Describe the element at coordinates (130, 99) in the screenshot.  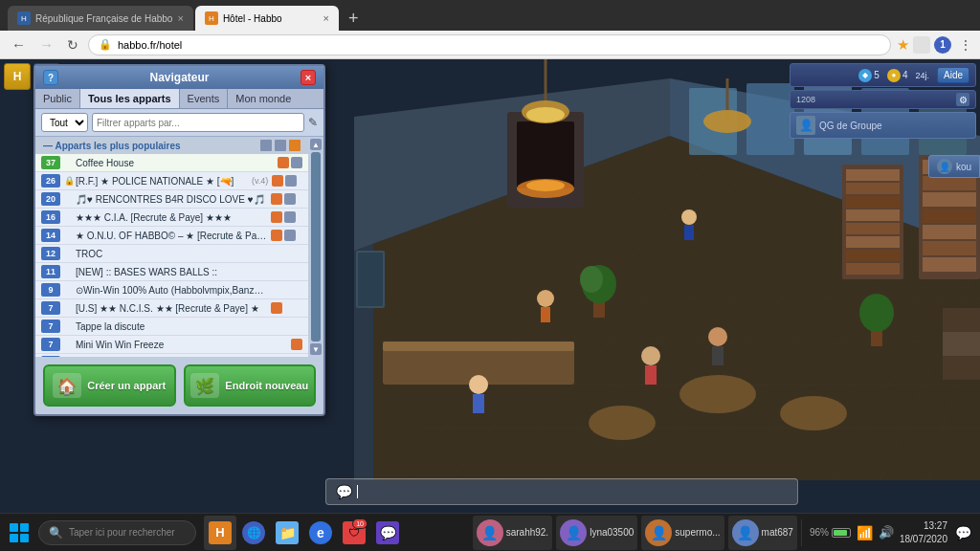
I see `tab-all-apparts: Tous les apparts` at that location.